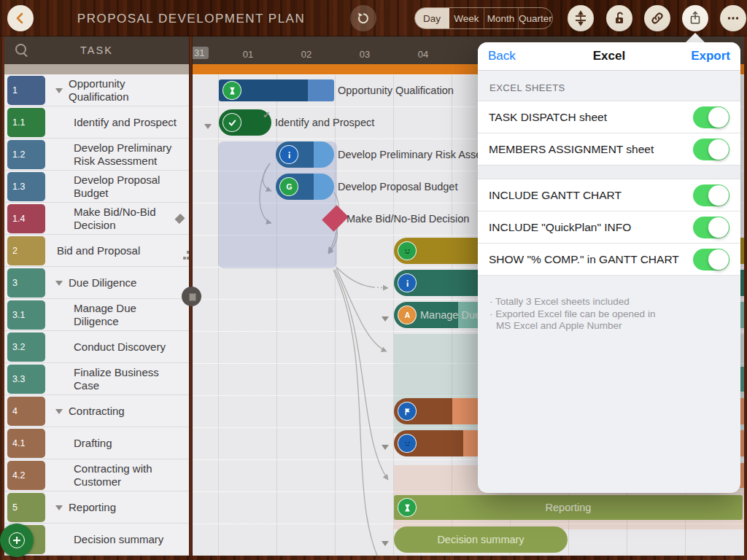 The image size is (747, 560). Describe the element at coordinates (26, 411) in the screenshot. I see `task-id-badge: 4` at that location.